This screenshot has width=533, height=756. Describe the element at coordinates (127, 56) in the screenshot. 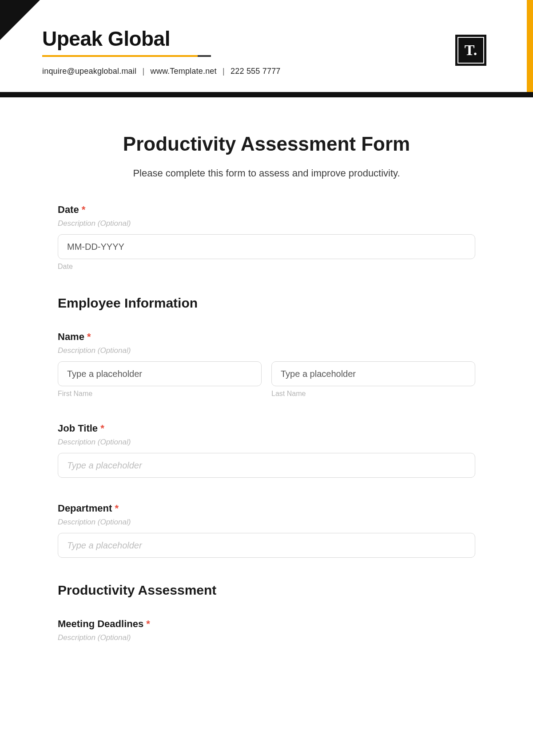

I see `underline-accent` at that location.